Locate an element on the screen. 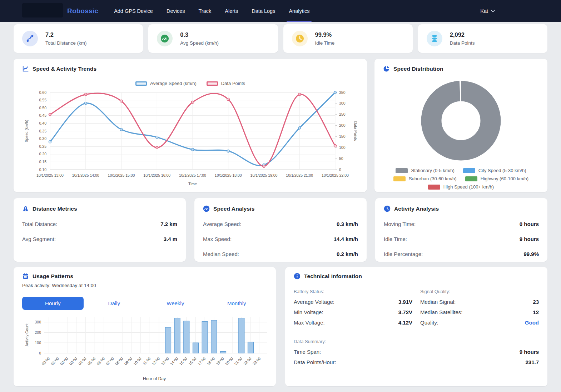  svg-text: 0.40 is located at coordinates (43, 123).